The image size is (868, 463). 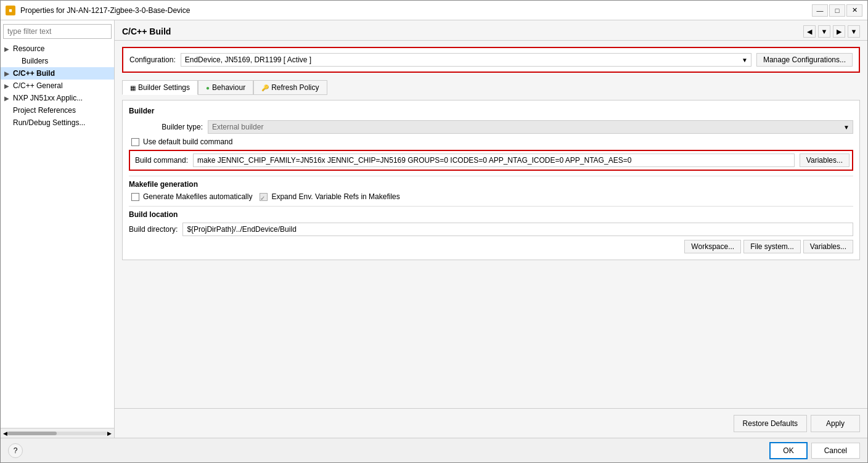 What do you see at coordinates (57, 49) in the screenshot?
I see `sidebar-item-resource: ▶ Resource` at bounding box center [57, 49].